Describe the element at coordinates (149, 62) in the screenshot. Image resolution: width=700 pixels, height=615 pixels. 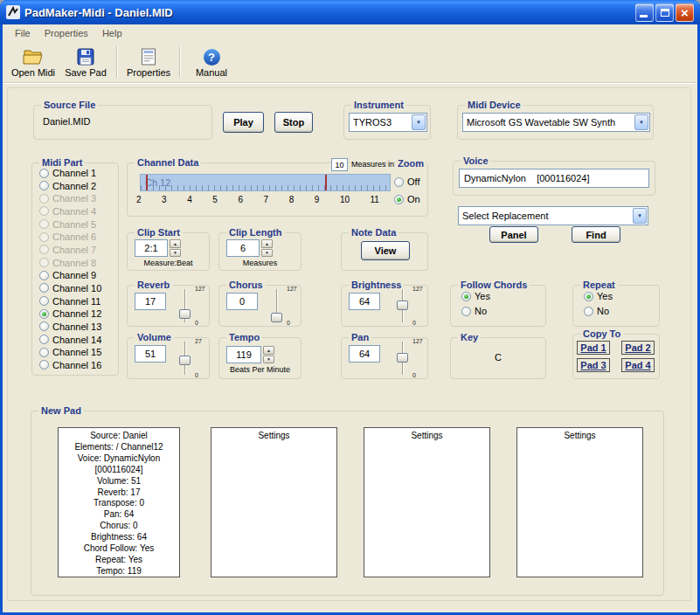
I see `properties-button: Properties` at that location.